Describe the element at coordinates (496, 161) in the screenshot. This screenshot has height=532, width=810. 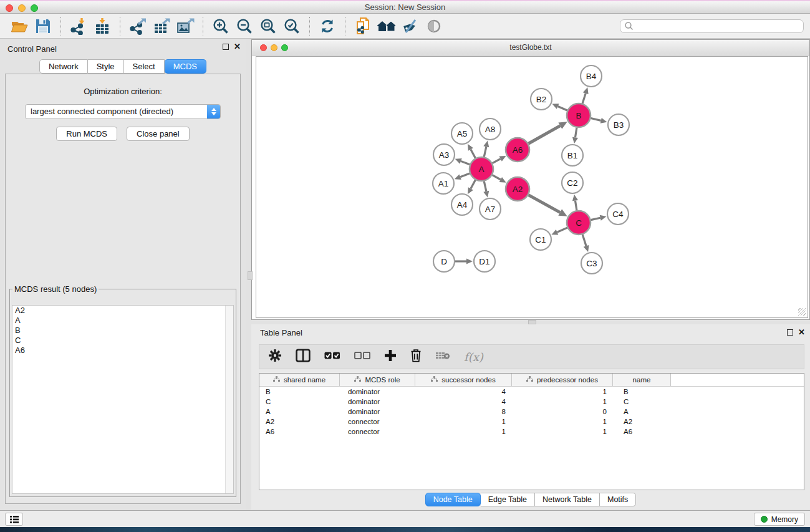
I see `graph-edge-A-A6` at that location.